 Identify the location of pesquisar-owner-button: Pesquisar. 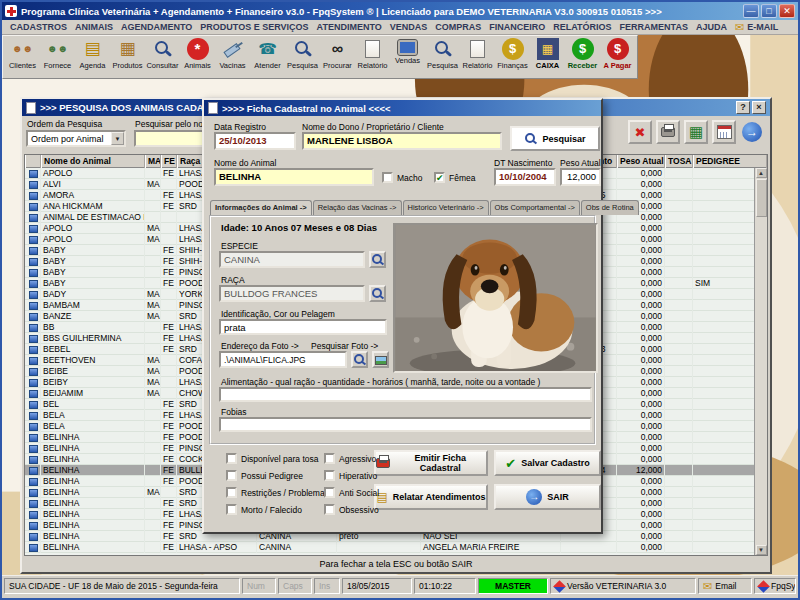
(555, 138).